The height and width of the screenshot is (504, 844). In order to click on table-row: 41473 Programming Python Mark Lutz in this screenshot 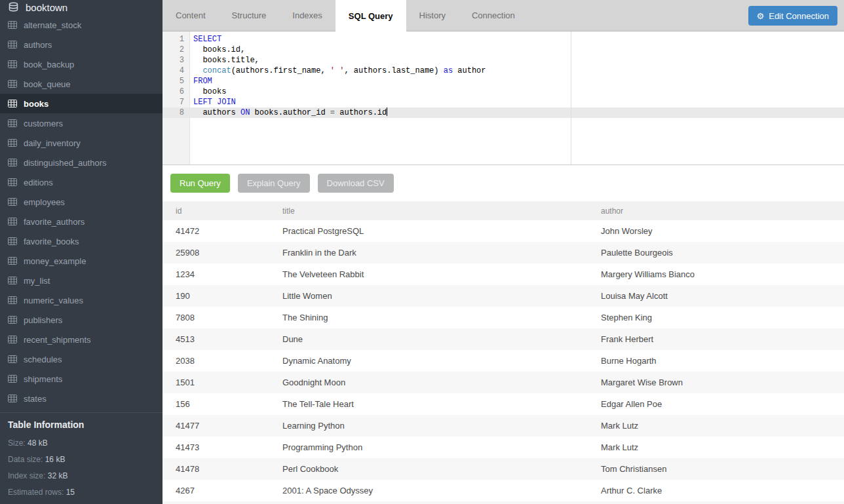, I will do `click(503, 447)`.